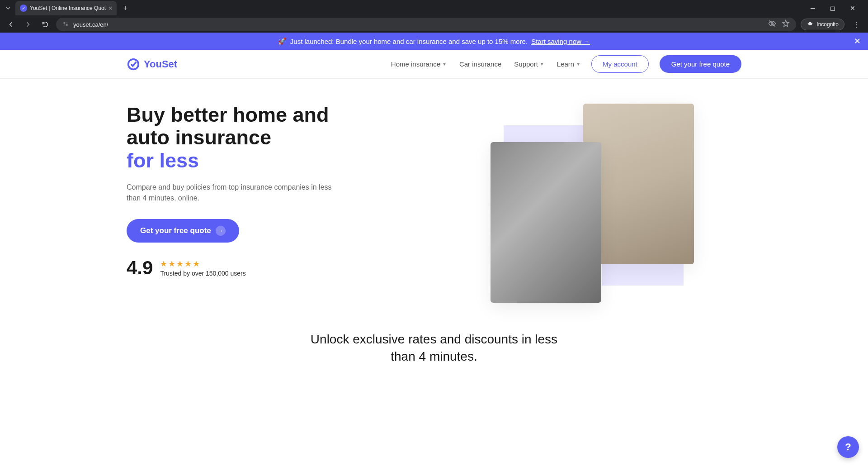 The height and width of the screenshot is (467, 868). I want to click on nav-car-insurance: Car insurance, so click(480, 64).